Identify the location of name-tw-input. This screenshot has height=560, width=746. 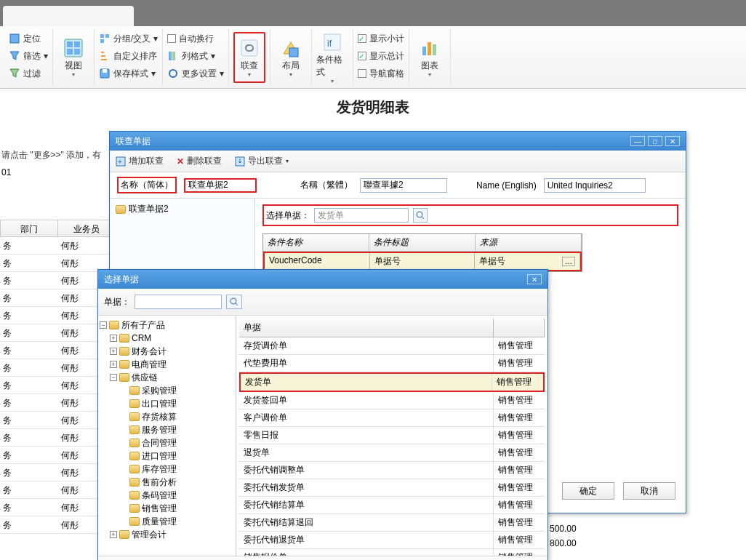
(404, 185).